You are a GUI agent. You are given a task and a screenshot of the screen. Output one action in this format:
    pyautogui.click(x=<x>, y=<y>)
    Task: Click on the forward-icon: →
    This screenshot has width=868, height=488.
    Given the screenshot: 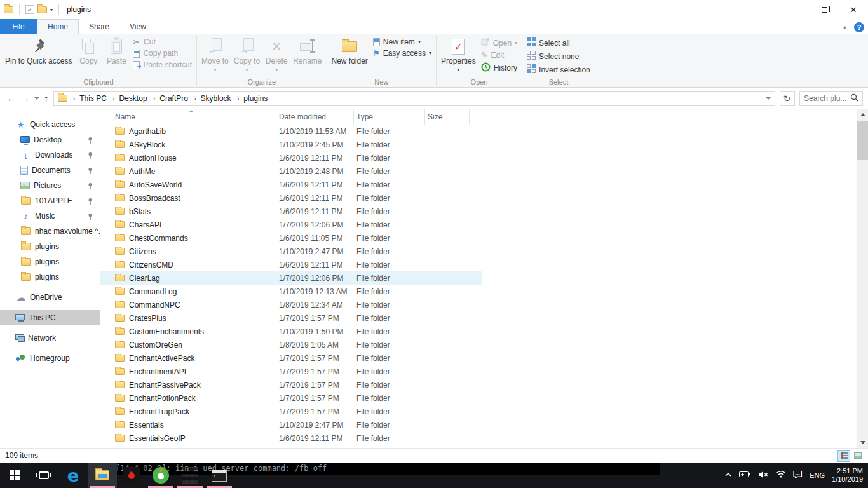 What is the action you would take?
    pyautogui.click(x=25, y=98)
    